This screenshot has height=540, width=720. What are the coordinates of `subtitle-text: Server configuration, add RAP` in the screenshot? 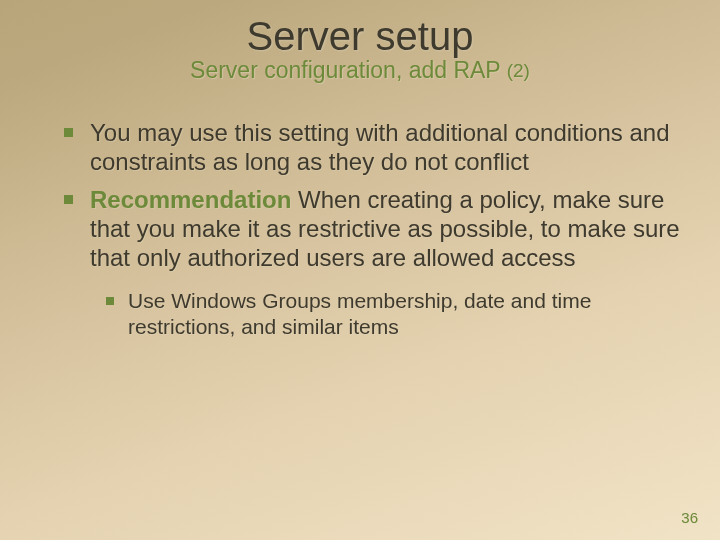 It's located at (348, 70).